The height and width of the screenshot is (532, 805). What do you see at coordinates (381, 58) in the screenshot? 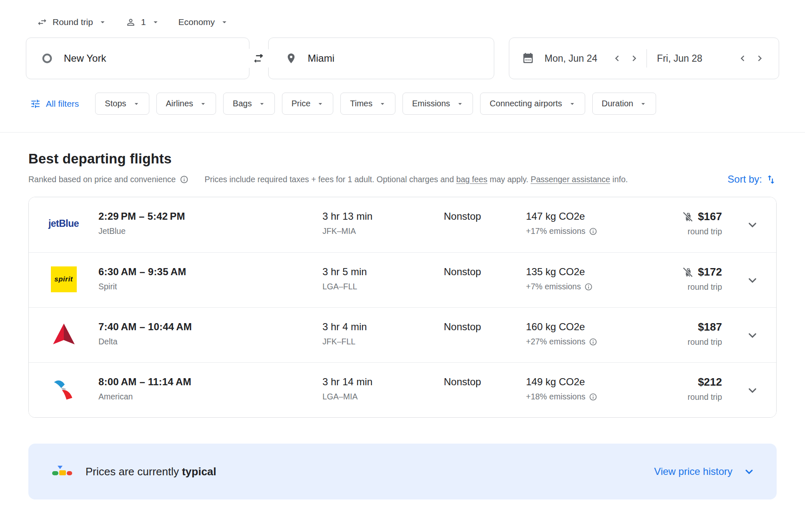
I see `destination-field: Miami` at bounding box center [381, 58].